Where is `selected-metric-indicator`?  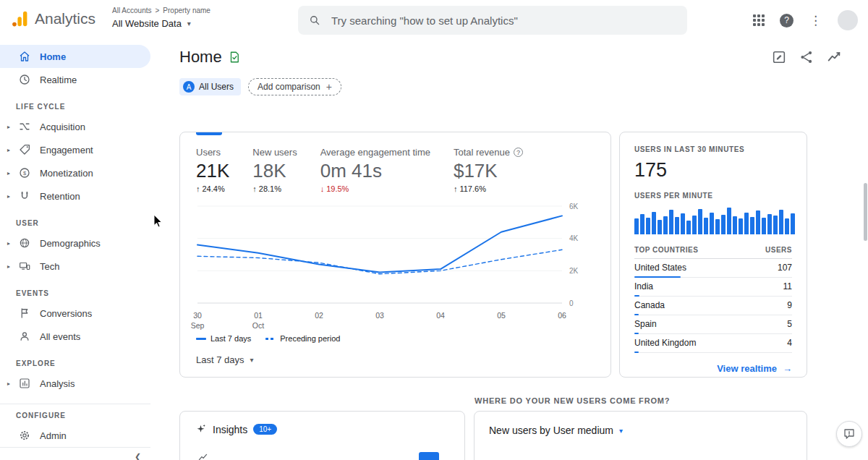 selected-metric-indicator is located at coordinates (209, 134).